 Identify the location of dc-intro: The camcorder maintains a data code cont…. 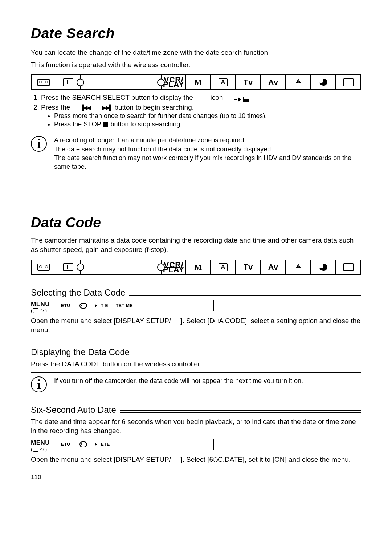
(196, 245).